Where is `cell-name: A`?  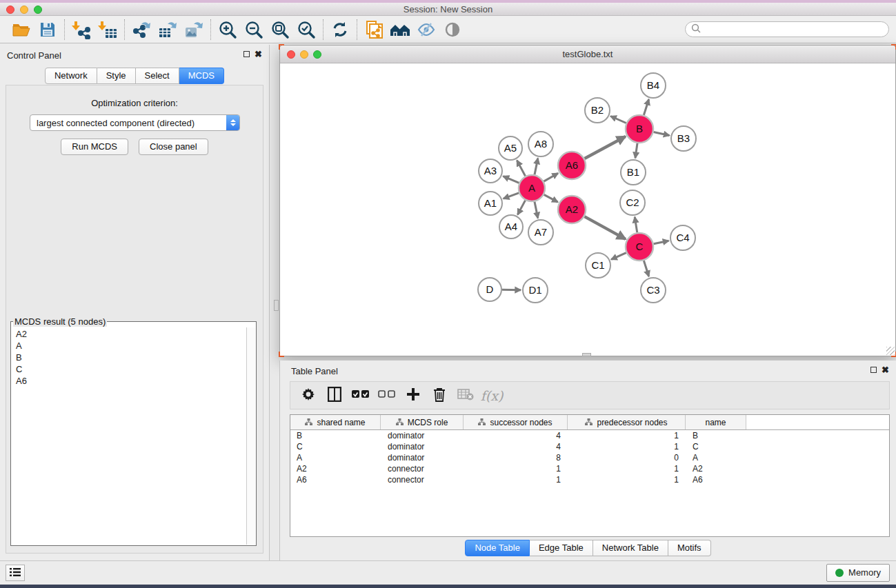 cell-name: A is located at coordinates (716, 458).